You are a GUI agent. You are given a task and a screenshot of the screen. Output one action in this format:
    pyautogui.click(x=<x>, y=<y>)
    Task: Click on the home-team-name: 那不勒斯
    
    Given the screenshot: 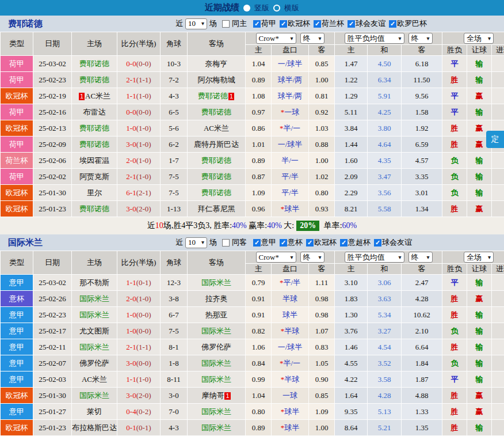 What is the action you would take?
    pyautogui.click(x=94, y=282)
    